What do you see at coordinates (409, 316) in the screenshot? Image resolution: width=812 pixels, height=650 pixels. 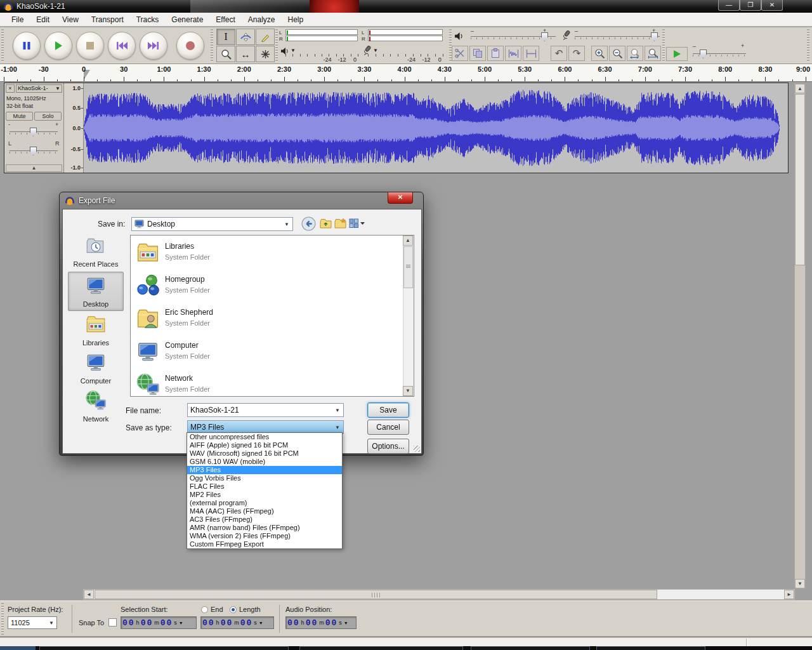 I see `file-list-scrollbar: ▲ ▼` at bounding box center [409, 316].